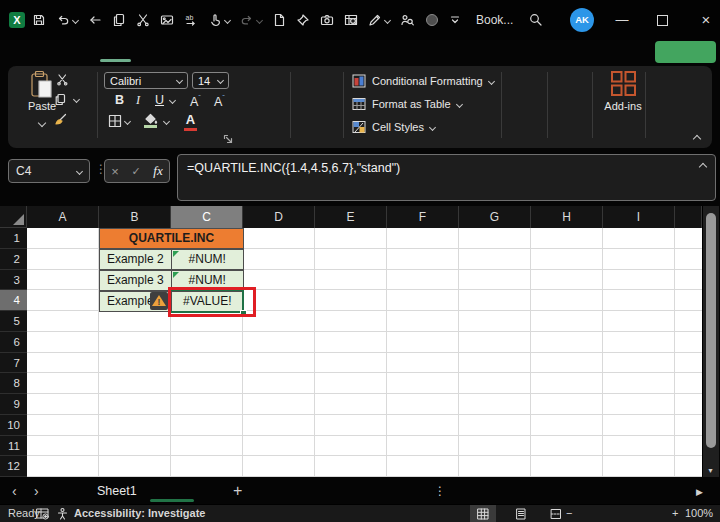 The height and width of the screenshot is (522, 720). What do you see at coordinates (279, 217) in the screenshot?
I see `column-header-D: D` at bounding box center [279, 217].